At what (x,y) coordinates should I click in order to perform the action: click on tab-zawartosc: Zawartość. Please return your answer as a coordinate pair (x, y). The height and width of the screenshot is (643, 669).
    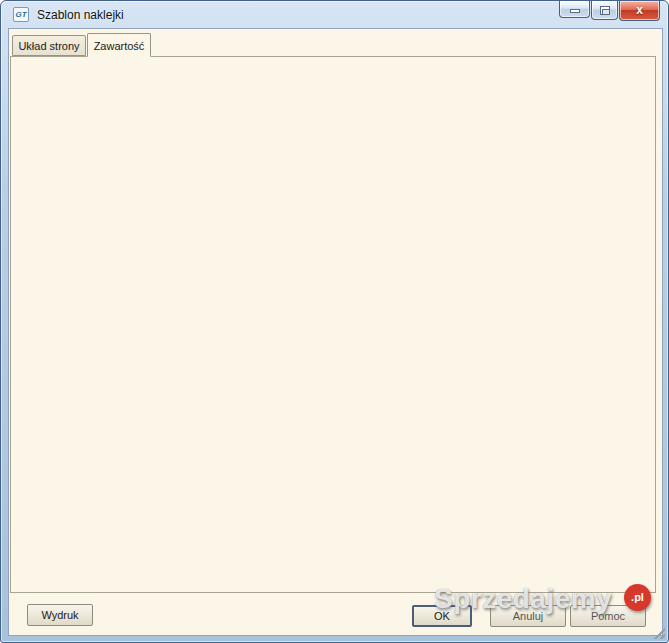
    Looking at the image, I should click on (119, 45).